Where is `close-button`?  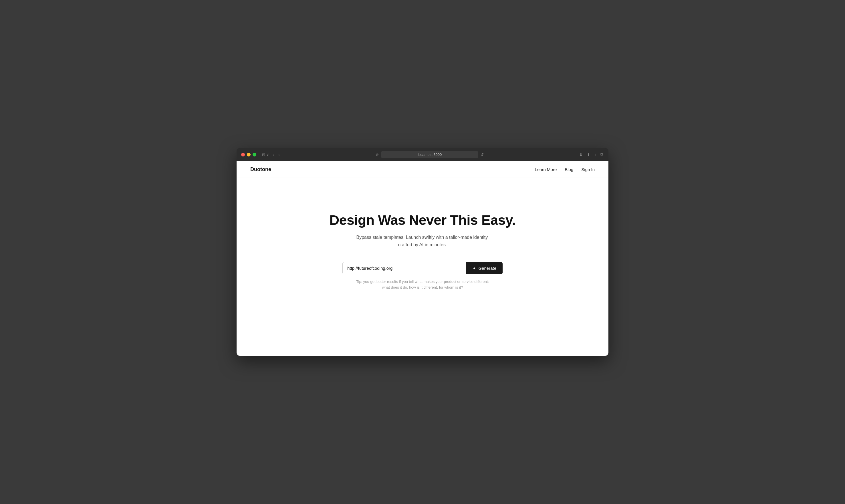
close-button is located at coordinates (243, 155).